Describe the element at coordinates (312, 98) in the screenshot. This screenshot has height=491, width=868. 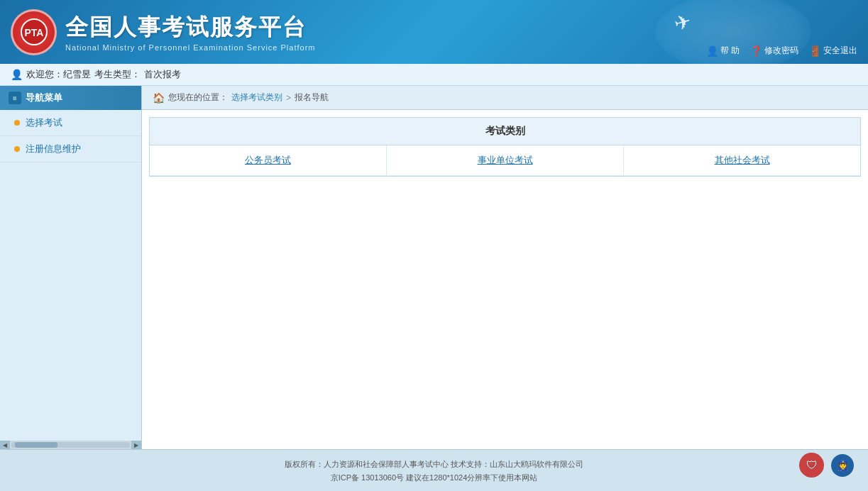
I see `breadcrumb-current-page: 报名导航` at that location.